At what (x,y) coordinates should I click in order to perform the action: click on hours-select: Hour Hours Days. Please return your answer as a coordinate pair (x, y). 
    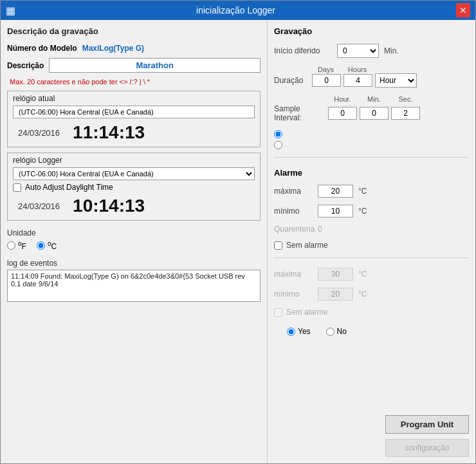
    Looking at the image, I should click on (396, 80).